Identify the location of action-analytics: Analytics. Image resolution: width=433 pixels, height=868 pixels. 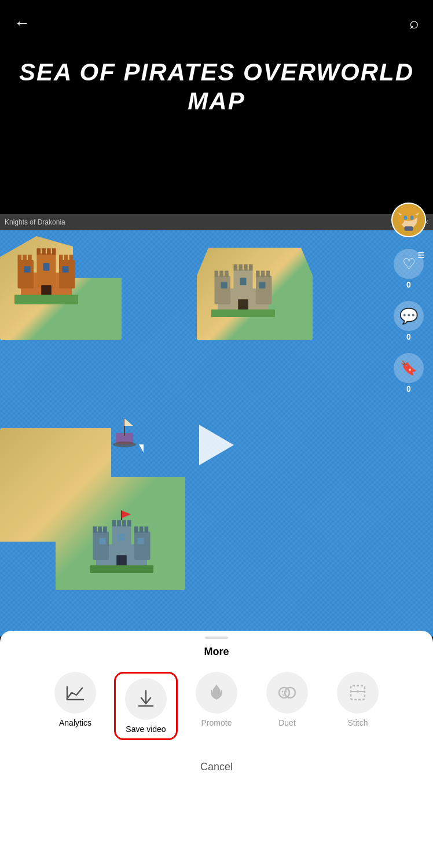
(75, 700).